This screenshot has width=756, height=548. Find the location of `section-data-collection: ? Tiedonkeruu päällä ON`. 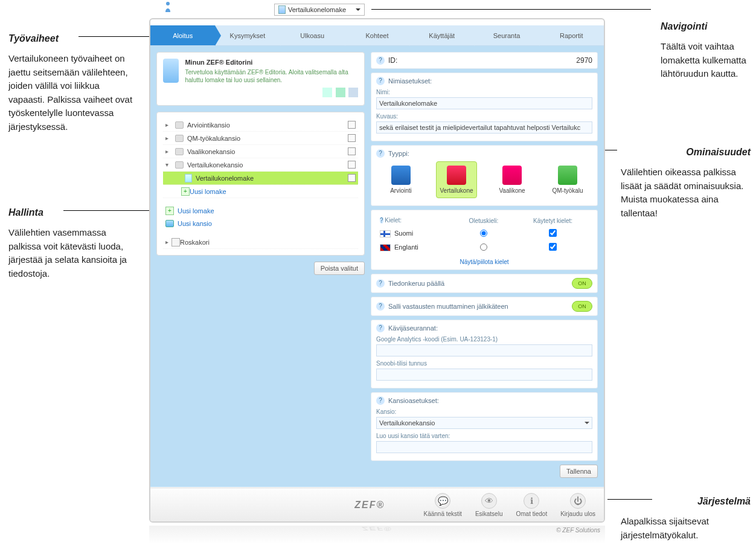

section-data-collection: ? Tiedonkeruu päällä ON is located at coordinates (484, 283).